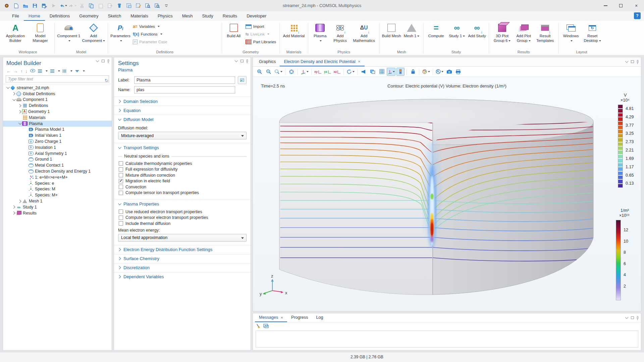  Describe the element at coordinates (57, 130) in the screenshot. I see `tree-item: Plasma Model 1` at that location.